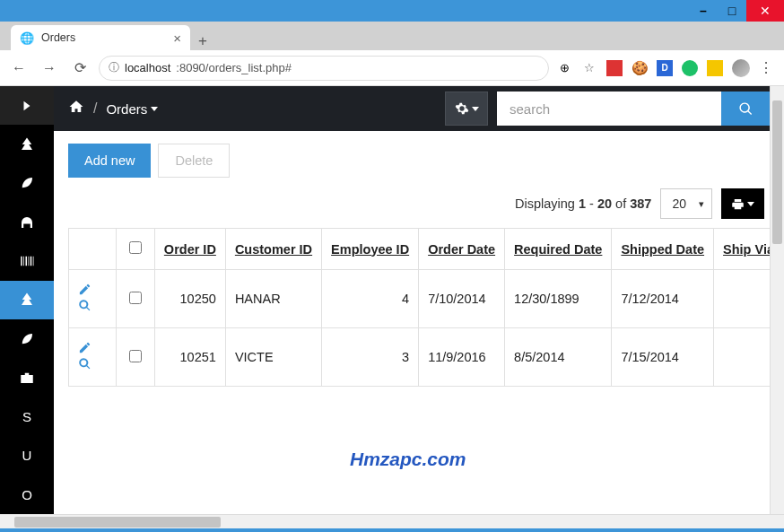 This screenshot has width=784, height=532. I want to click on col-customer-id: Customer ID, so click(273, 249).